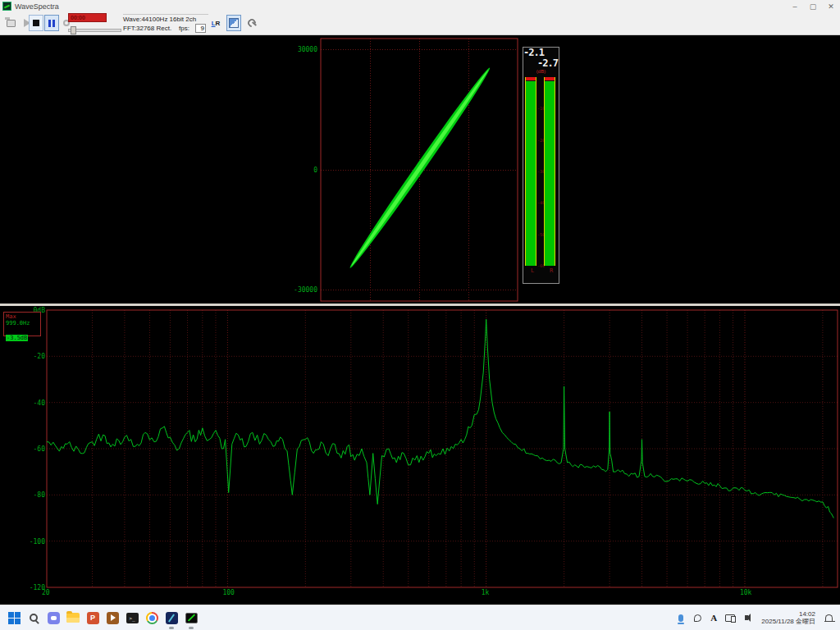 This screenshot has height=630, width=840. I want to click on taskbar-app-ppt, so click(93, 619).